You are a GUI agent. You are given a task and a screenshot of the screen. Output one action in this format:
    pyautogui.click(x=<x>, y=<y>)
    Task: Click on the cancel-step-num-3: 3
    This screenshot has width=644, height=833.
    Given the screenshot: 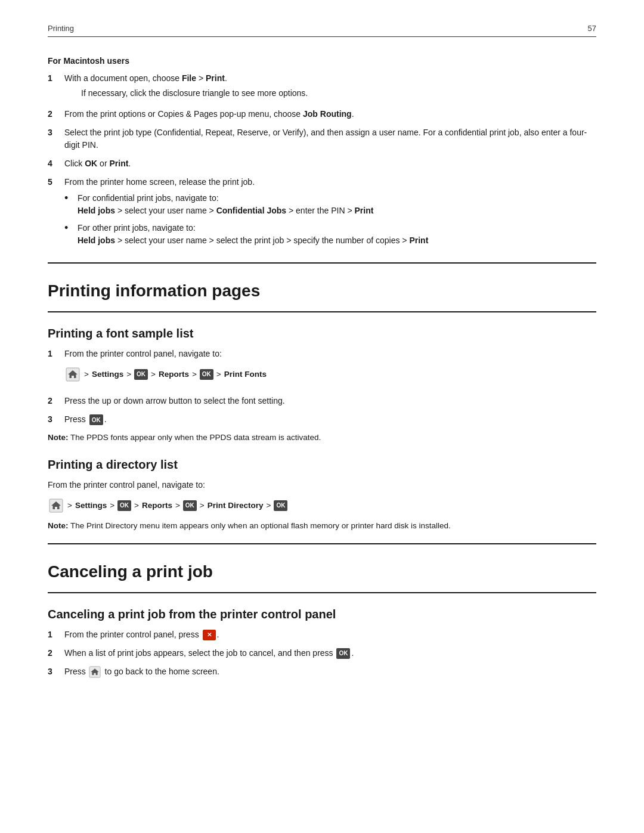 What is the action you would take?
    pyautogui.click(x=56, y=671)
    